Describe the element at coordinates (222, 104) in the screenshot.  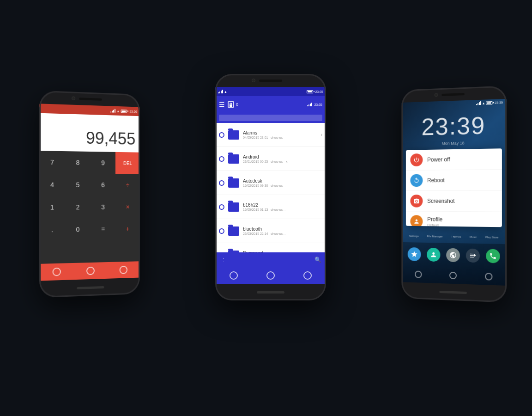
I see `fm-hamburger-icon: ☰` at that location.